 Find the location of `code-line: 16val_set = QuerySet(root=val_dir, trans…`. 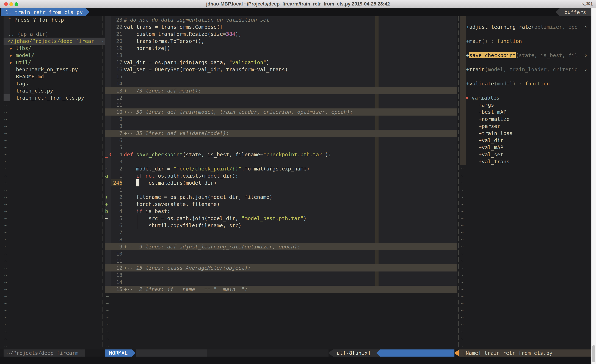

code-line: 16val_set = QuerySet(root=val_dir, trans… is located at coordinates (281, 70).